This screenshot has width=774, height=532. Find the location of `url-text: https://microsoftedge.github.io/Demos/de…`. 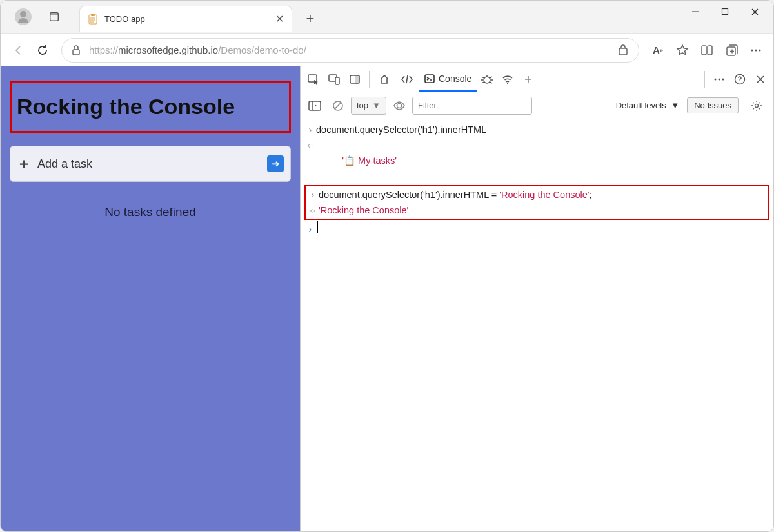

url-text: https://microsoftedge.github.io/Demos/de… is located at coordinates (197, 50).